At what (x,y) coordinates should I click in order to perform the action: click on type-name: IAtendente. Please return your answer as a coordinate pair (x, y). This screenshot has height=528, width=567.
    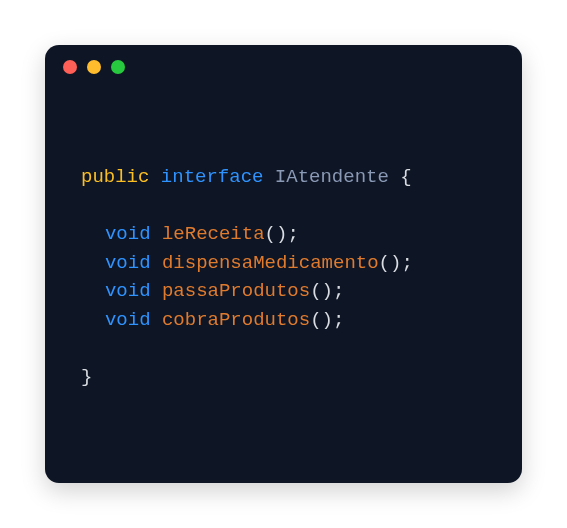
    Looking at the image, I should click on (332, 177).